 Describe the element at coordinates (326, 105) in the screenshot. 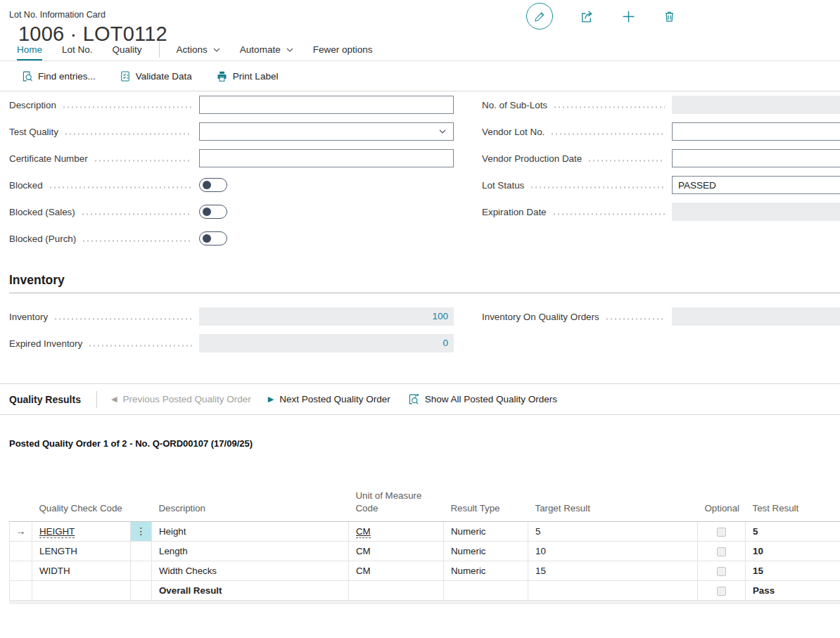

I see `description-input` at that location.